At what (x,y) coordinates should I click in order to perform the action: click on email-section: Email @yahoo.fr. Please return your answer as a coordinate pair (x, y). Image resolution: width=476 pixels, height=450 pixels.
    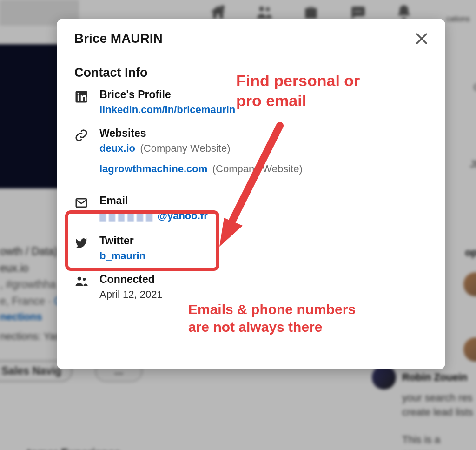
    Looking at the image, I should click on (251, 209).